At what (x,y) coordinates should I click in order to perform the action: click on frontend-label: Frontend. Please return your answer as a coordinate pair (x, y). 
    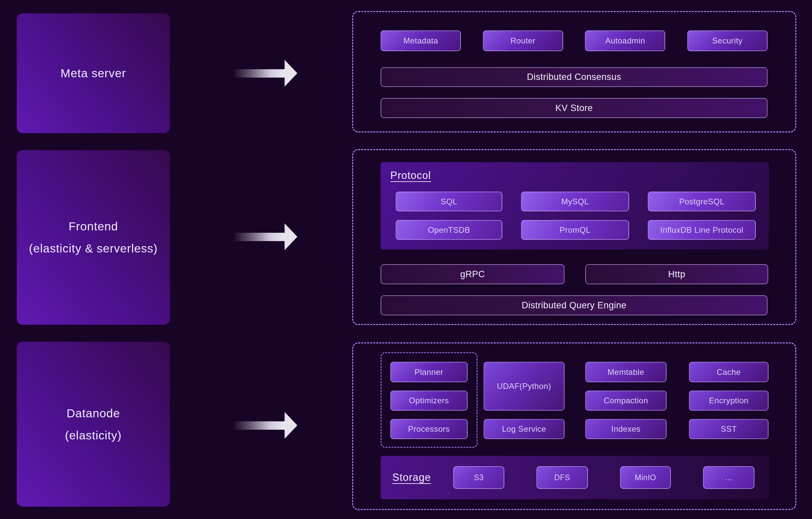
    Looking at the image, I should click on (93, 226).